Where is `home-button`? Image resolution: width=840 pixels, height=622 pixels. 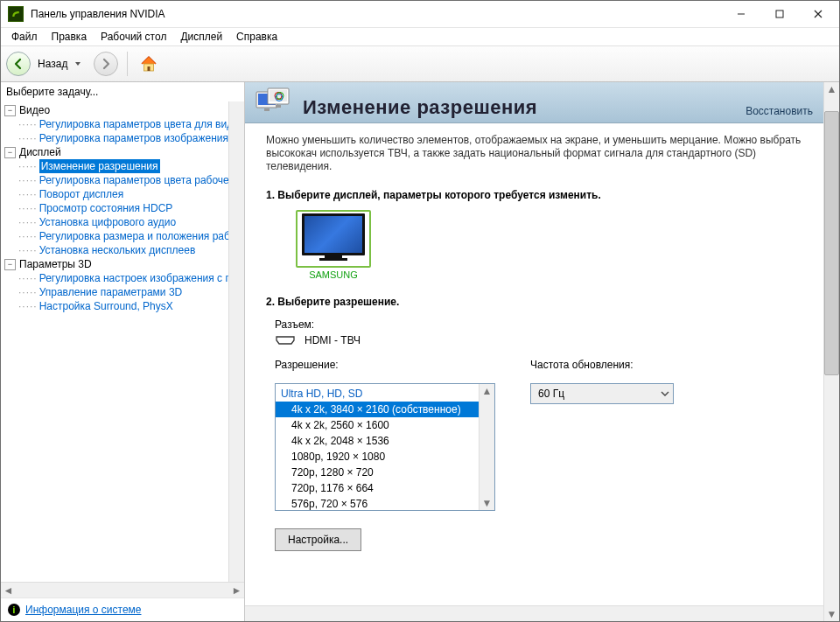 home-button is located at coordinates (149, 64).